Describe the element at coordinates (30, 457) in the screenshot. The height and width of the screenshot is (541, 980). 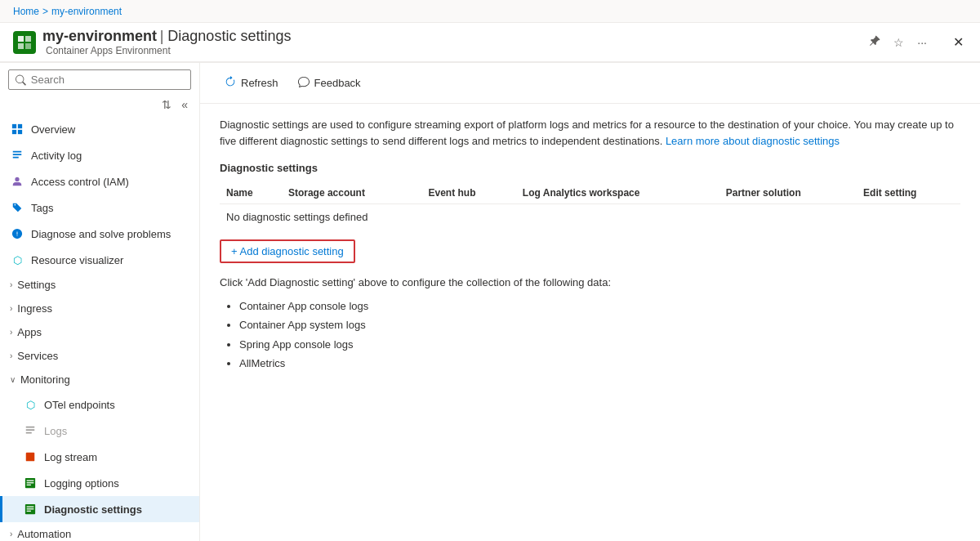
I see `log-stream-icon` at that location.